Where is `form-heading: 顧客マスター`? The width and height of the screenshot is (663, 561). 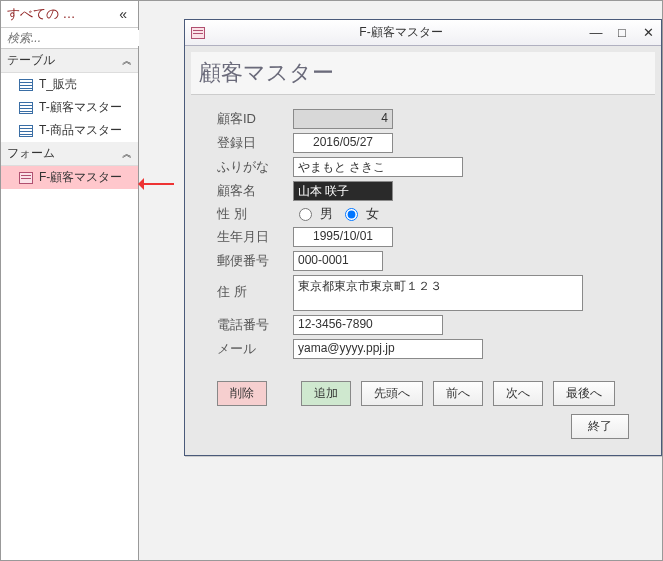 form-heading: 顧客マスター is located at coordinates (423, 74).